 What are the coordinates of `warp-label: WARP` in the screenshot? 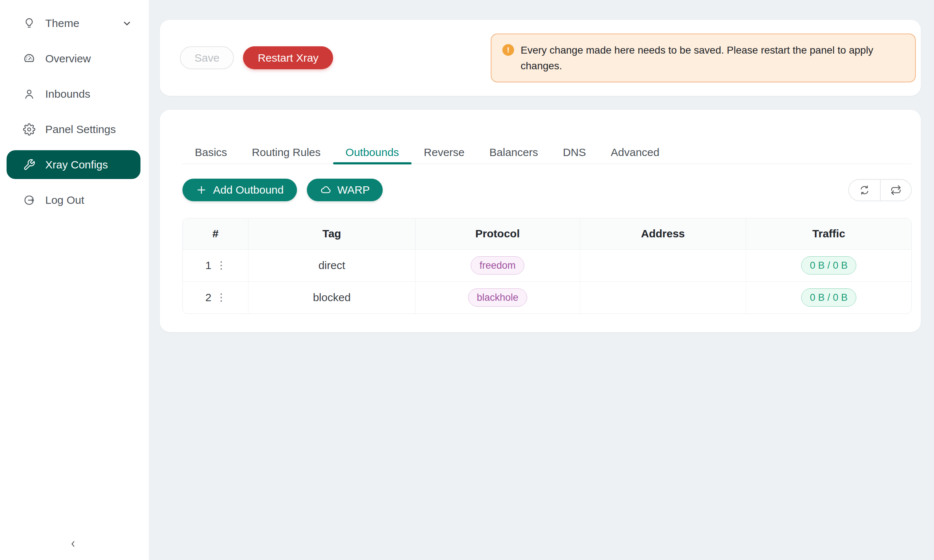 It's located at (354, 190).